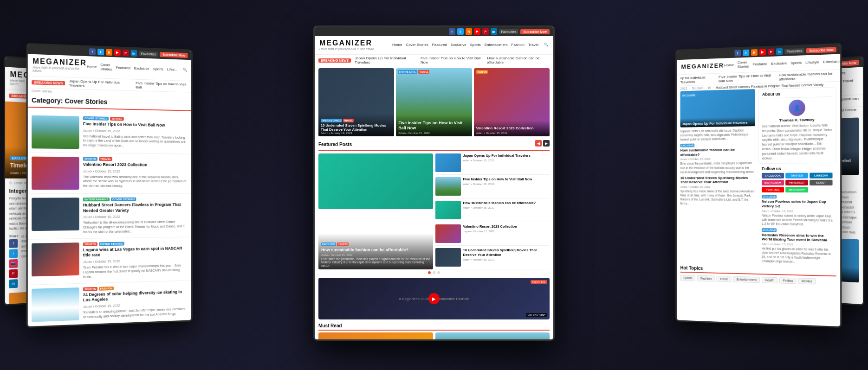 The image size is (868, 370). Describe the element at coordinates (812, 62) in the screenshot. I see `nav-lifestyle-r: Lifestyle` at that location.